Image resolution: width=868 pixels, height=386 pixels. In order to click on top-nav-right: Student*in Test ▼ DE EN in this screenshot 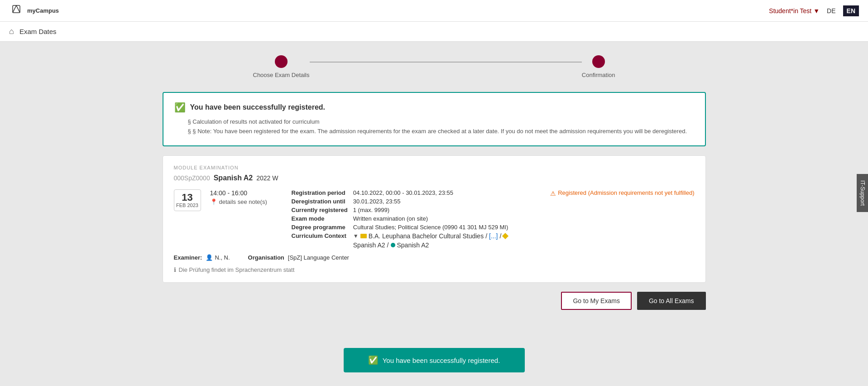, I will do `click(814, 11)`.